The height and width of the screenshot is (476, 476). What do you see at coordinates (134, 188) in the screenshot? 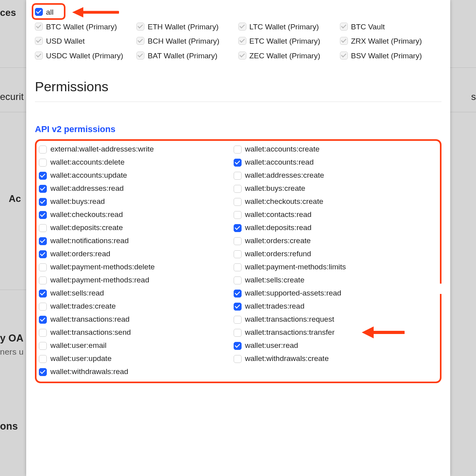
I see `permission-item: wallet:addresses:read` at bounding box center [134, 188].